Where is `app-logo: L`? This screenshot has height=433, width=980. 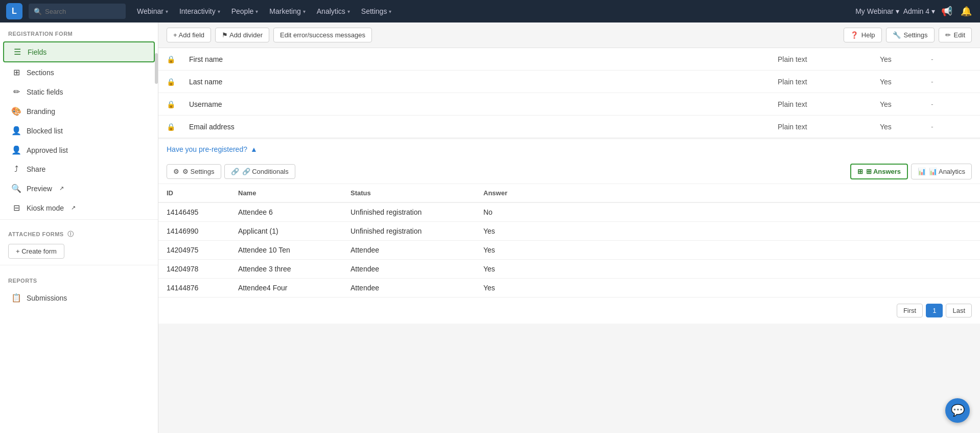
app-logo: L is located at coordinates (14, 11).